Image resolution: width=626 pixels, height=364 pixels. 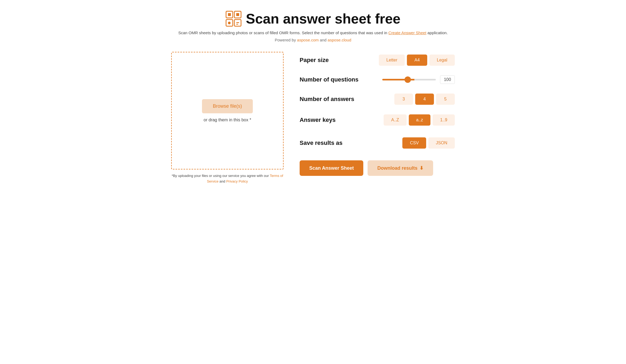 I want to click on scan-answer-sheet-button: Scan Answer Sheet, so click(x=331, y=168).